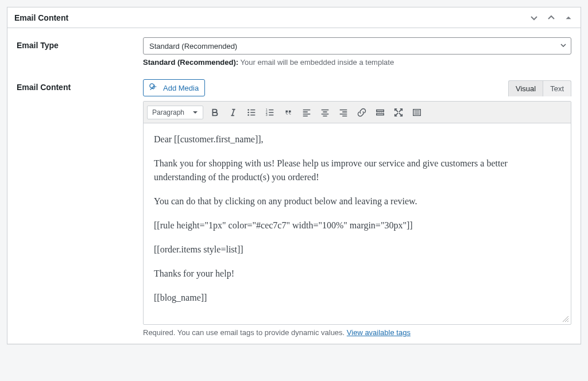  I want to click on editor-paragraph: [[rule height="1px" color="#cec7c7" widt…, so click(357, 226).